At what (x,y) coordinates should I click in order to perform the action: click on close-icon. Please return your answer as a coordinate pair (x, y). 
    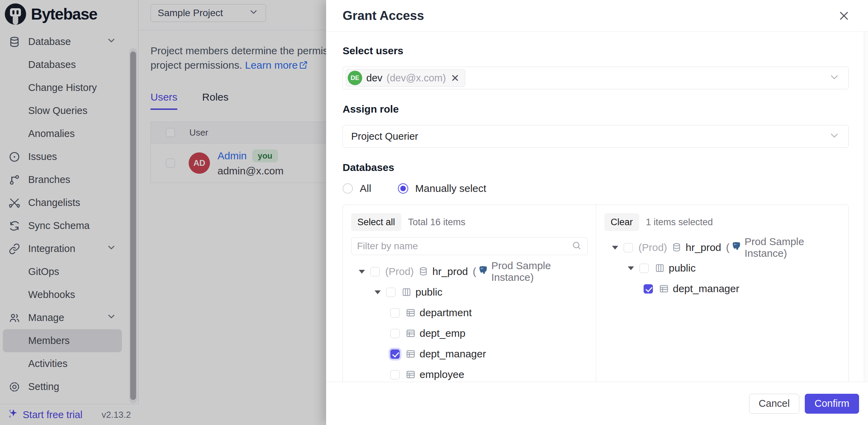
    Looking at the image, I should click on (844, 16).